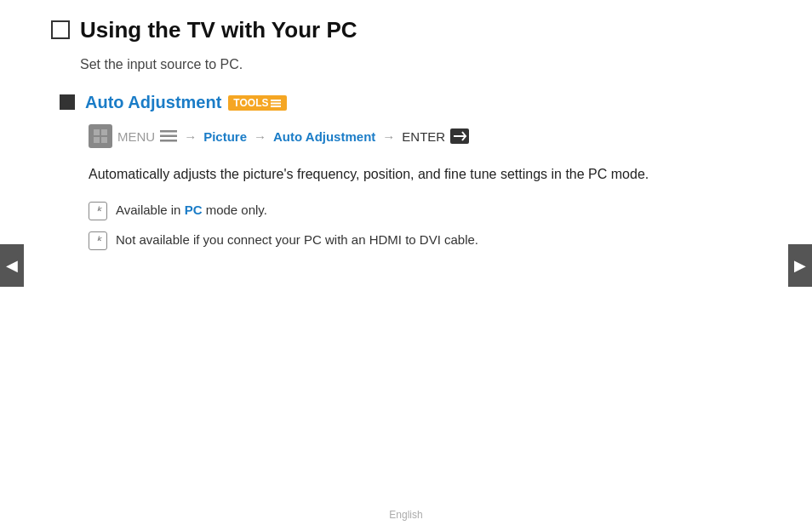 This screenshot has height=531, width=812. I want to click on nav-enter-label: ENTER, so click(424, 136).